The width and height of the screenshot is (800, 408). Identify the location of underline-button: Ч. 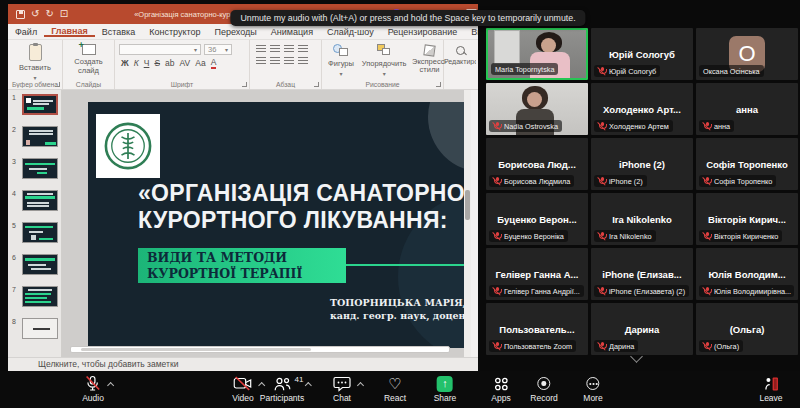
(147, 63).